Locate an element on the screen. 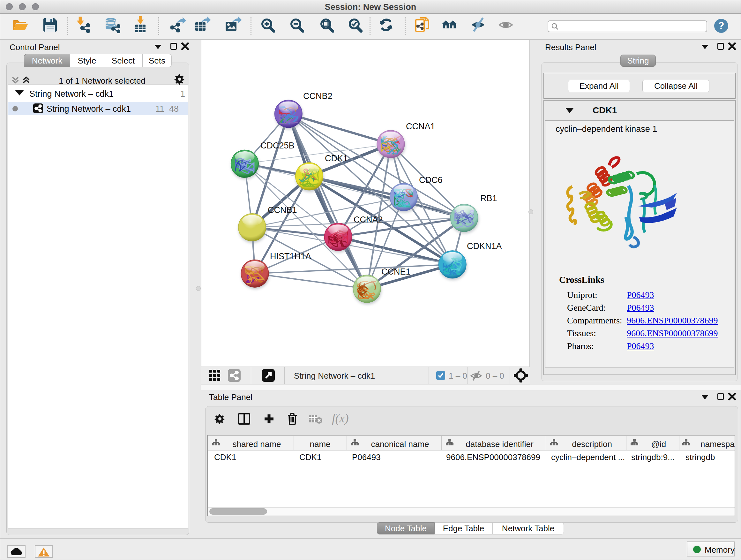 The height and width of the screenshot is (560, 741). svg-text: CDC6 is located at coordinates (431, 180).